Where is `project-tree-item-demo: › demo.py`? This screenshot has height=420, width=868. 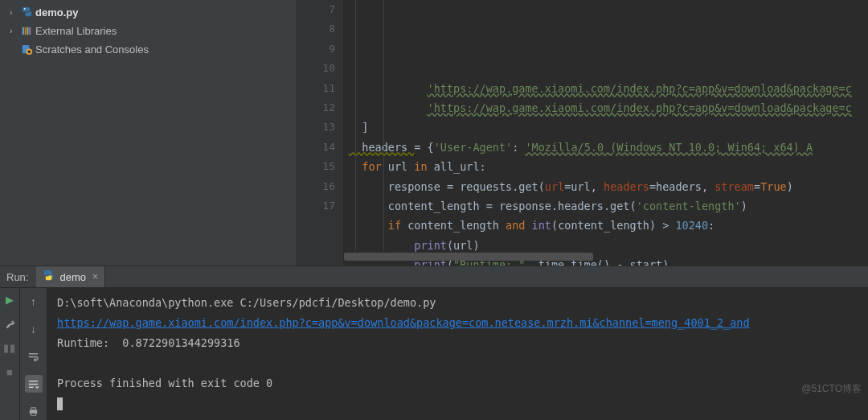 project-tree-item-demo: › demo.py is located at coordinates (148, 13).